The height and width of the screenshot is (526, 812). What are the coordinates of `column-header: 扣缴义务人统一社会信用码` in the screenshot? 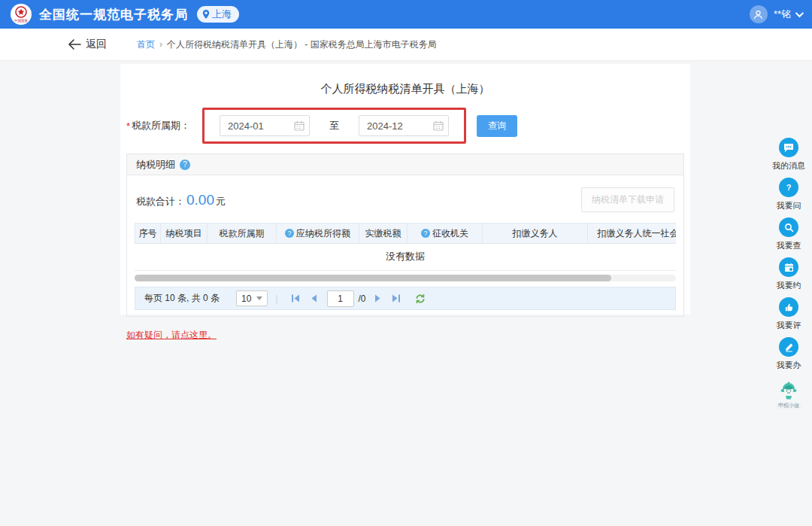 It's located at (632, 233).